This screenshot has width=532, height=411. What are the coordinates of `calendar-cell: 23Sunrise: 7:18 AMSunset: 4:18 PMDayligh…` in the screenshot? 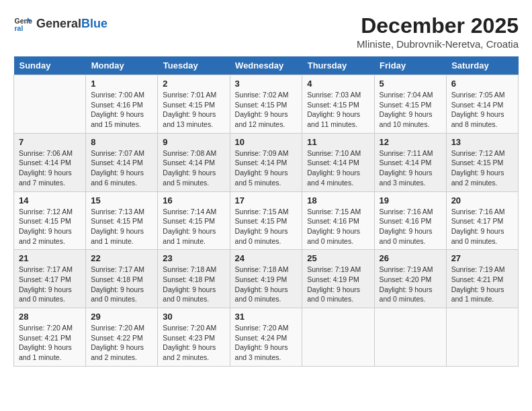 It's located at (193, 279).